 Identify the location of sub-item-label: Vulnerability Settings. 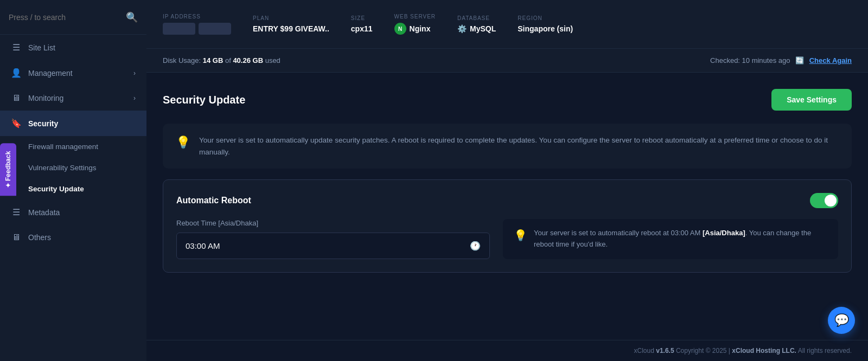
(62, 168).